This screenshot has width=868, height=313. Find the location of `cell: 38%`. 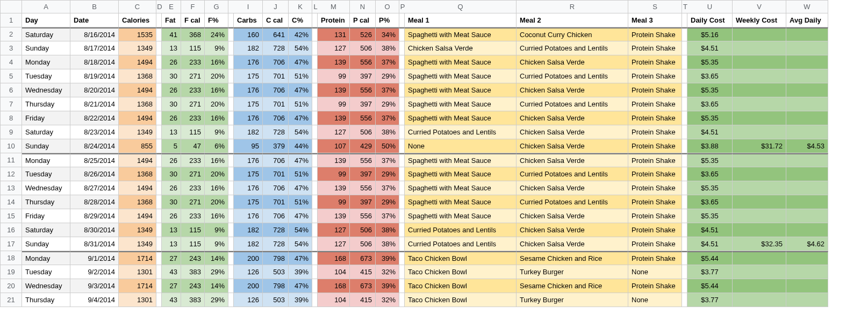

cell: 38% is located at coordinates (388, 244).